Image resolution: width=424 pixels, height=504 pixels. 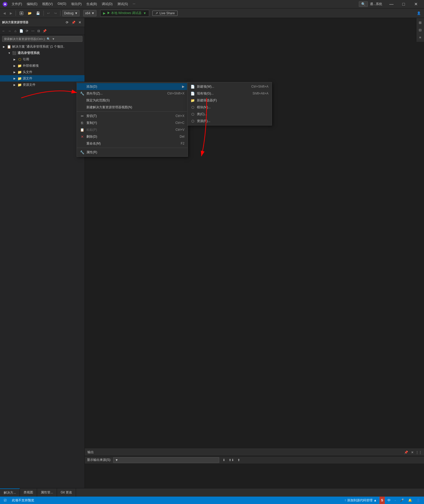 What do you see at coordinates (402, 500) in the screenshot?
I see `status-mic: 🎤` at bounding box center [402, 500].